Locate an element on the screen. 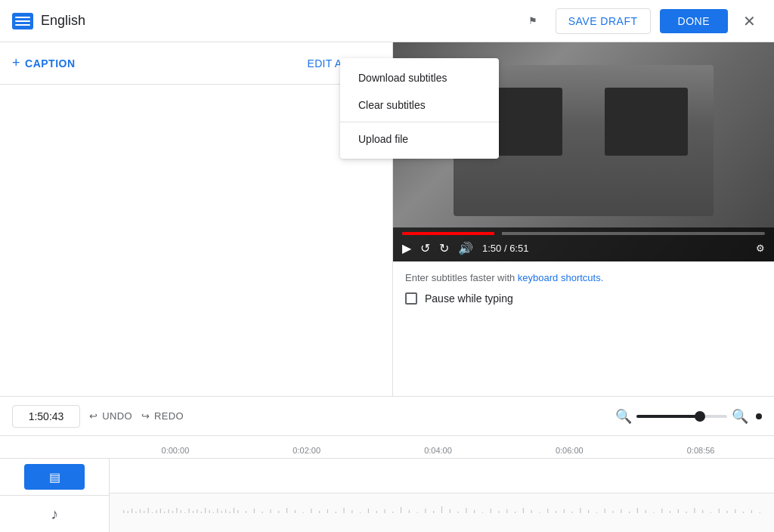 The image size is (774, 532). timeline-tracks: ▤ ♪ is located at coordinates (387, 496).